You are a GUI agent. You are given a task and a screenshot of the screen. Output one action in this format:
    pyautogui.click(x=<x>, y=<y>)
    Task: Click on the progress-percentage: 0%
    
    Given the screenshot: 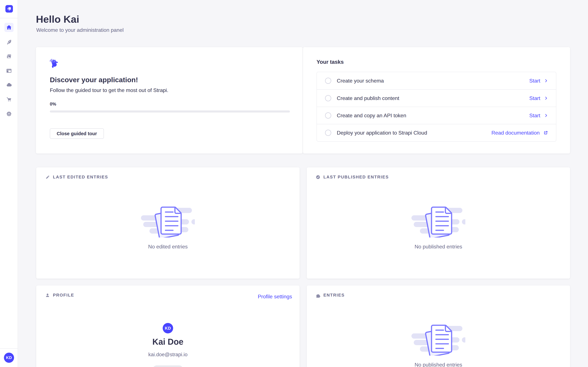 What is the action you would take?
    pyautogui.click(x=53, y=104)
    